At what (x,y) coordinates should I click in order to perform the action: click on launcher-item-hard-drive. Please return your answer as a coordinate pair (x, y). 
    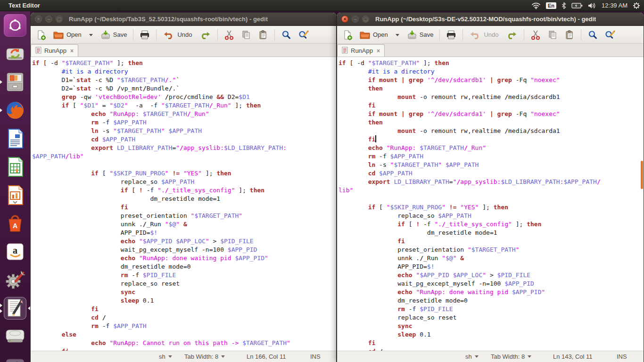
    Looking at the image, I should click on (15, 337).